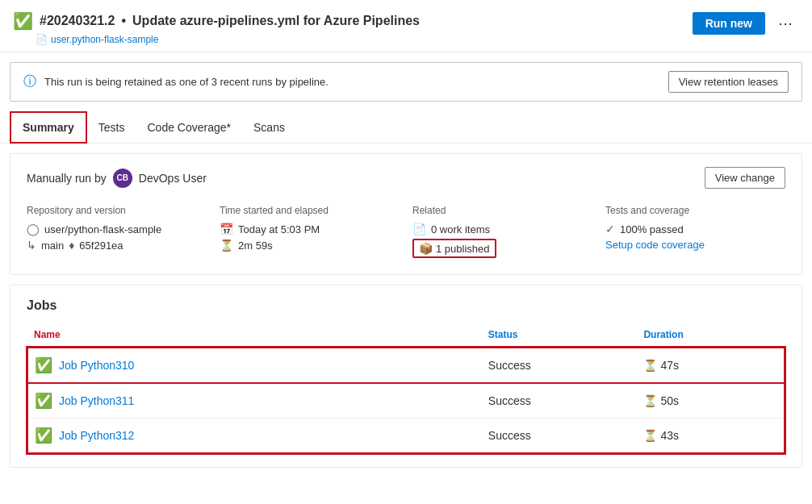 This screenshot has height=504, width=812. Describe the element at coordinates (745, 177) in the screenshot. I see `view-change-button: View change` at that location.